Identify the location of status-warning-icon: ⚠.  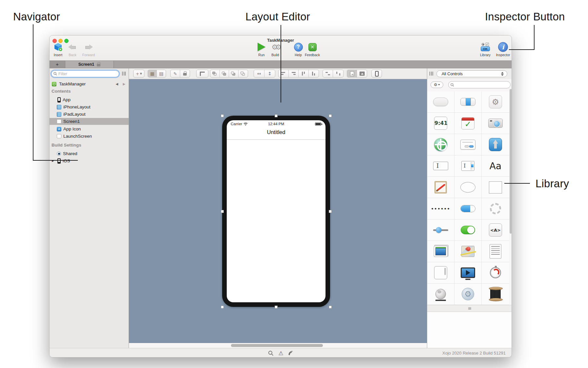
(281, 353).